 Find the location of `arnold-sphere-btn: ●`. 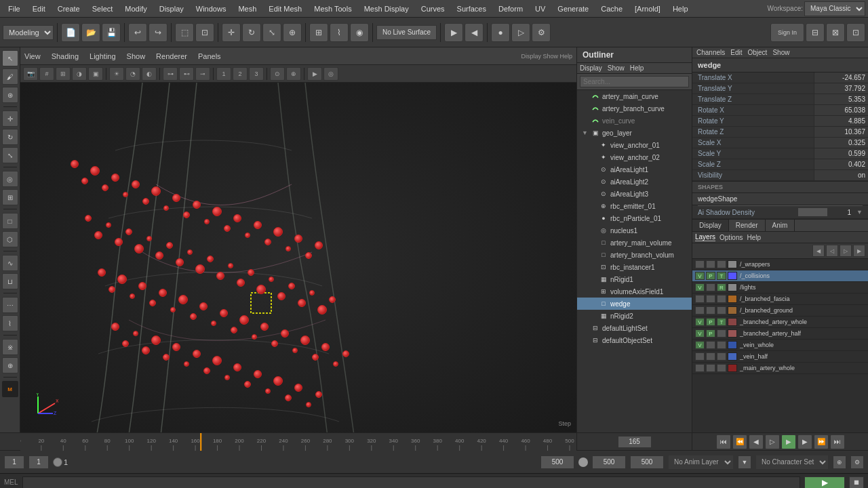

arnold-sphere-btn: ● is located at coordinates (500, 33).